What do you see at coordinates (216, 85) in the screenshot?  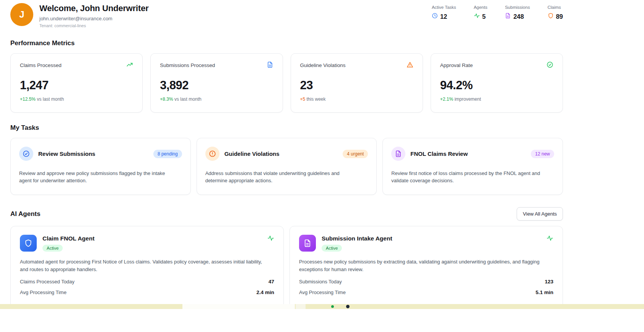 I see `metric-value: 3,892` at bounding box center [216, 85].